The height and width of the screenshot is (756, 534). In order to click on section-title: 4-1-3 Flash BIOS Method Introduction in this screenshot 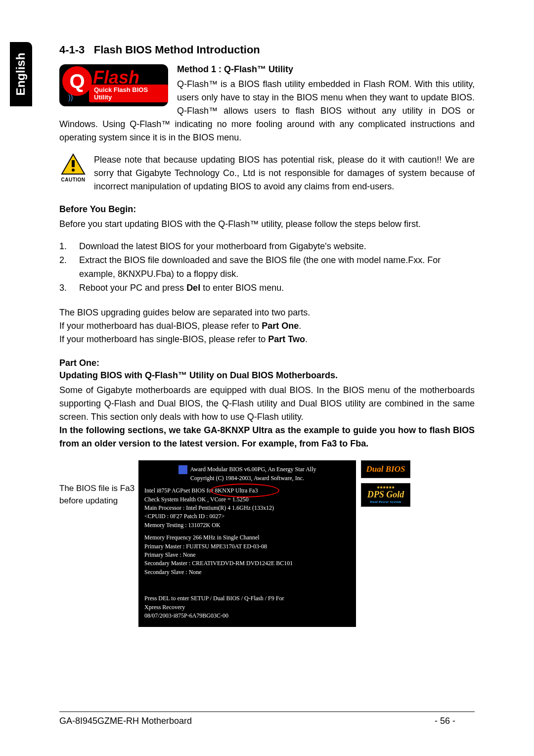, I will do `click(267, 50)`.